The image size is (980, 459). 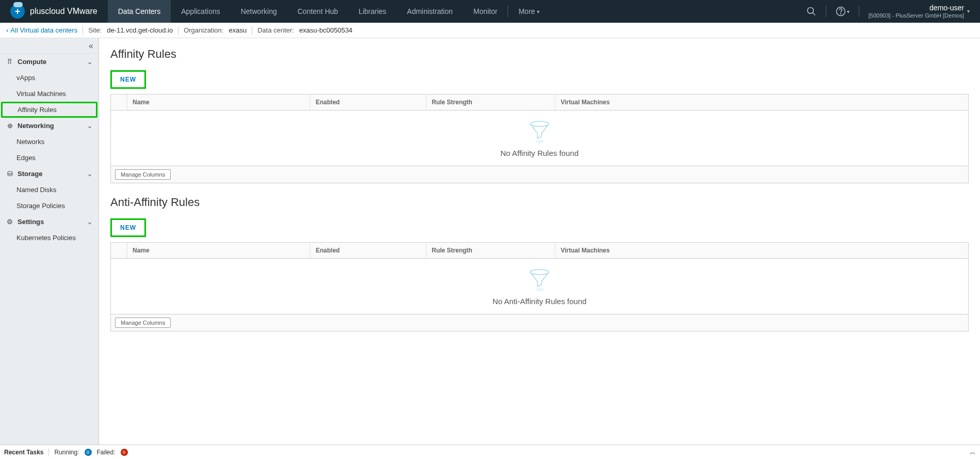 I want to click on sidebar-section-networking: ⊕ Networking ⌄ Networks Edges, so click(x=50, y=141).